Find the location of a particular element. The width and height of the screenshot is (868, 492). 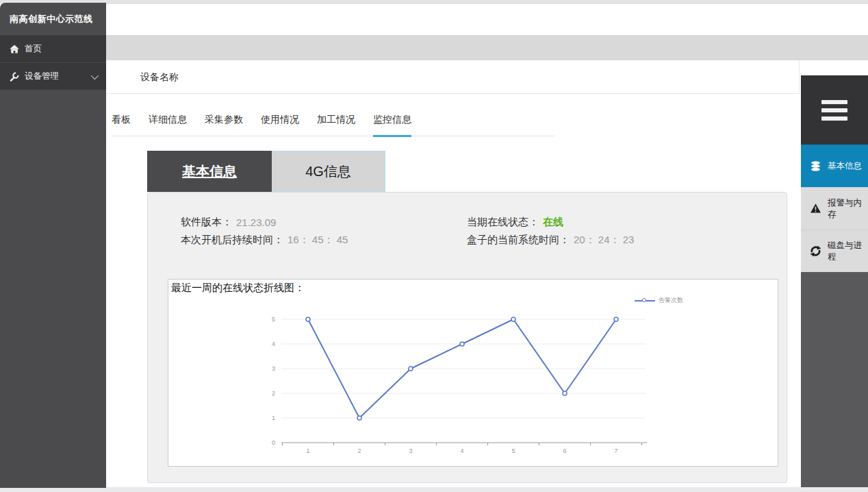

sidebar-item-label: 设备管理 is located at coordinates (42, 77).